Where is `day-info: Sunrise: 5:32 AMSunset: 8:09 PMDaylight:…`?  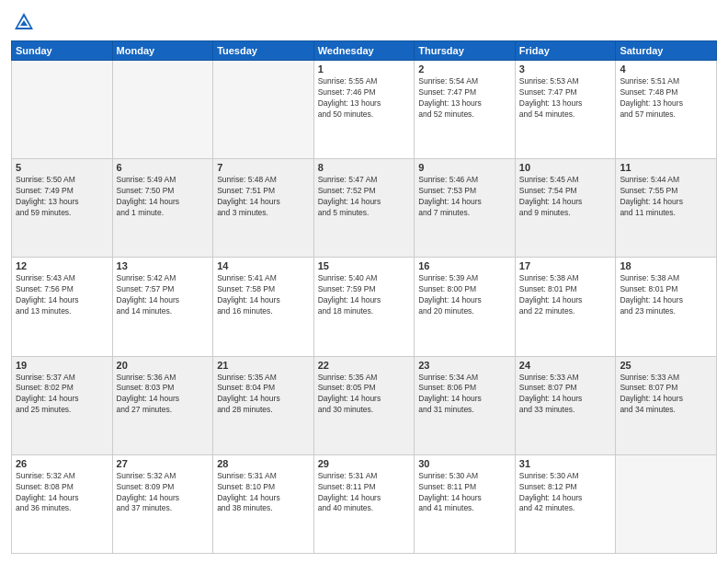
day-info: Sunrise: 5:32 AMSunset: 8:09 PMDaylight:… is located at coordinates (164, 493).